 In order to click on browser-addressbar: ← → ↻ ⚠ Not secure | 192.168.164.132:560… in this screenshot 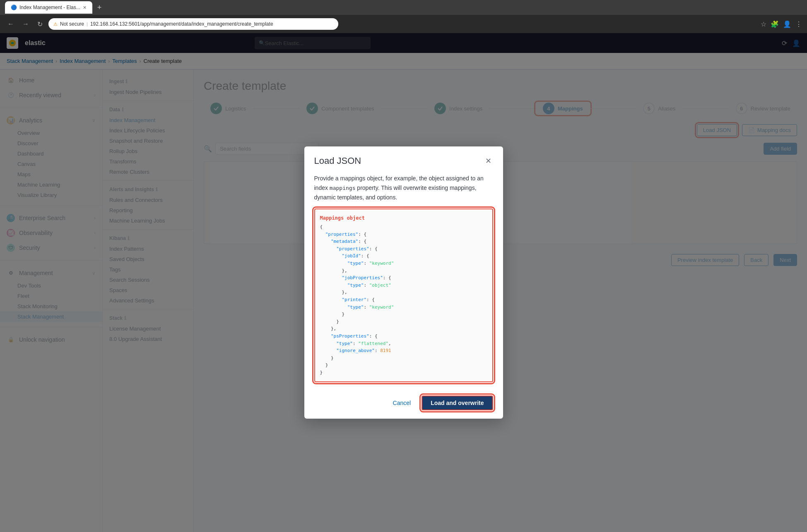, I will do `click(403, 24)`.